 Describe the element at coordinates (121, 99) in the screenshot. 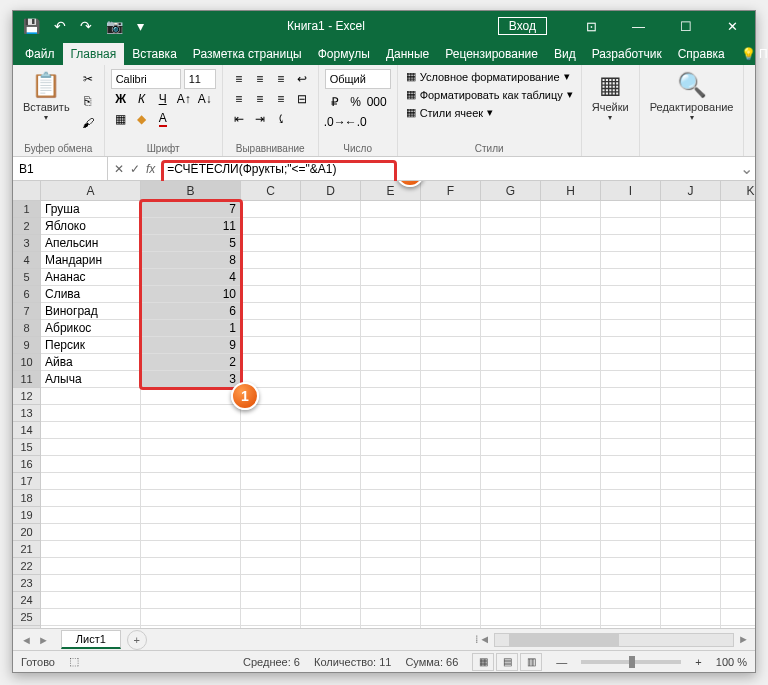

I see `bold-icon: Ж` at that location.